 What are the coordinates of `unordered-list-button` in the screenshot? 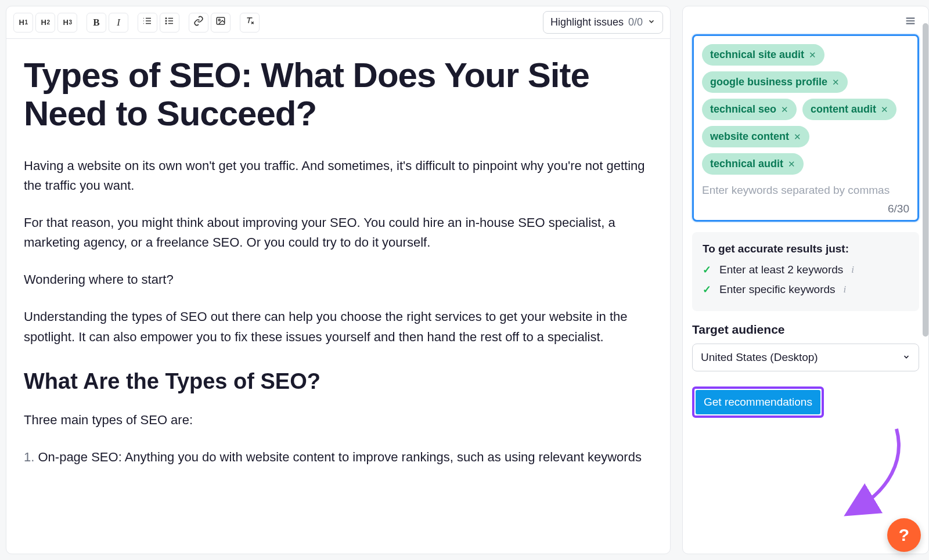 It's located at (170, 23).